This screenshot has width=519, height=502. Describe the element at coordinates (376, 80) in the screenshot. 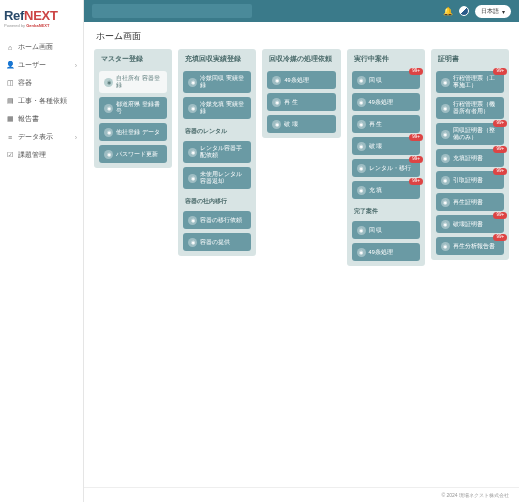

I see `card-label: 回 収` at that location.